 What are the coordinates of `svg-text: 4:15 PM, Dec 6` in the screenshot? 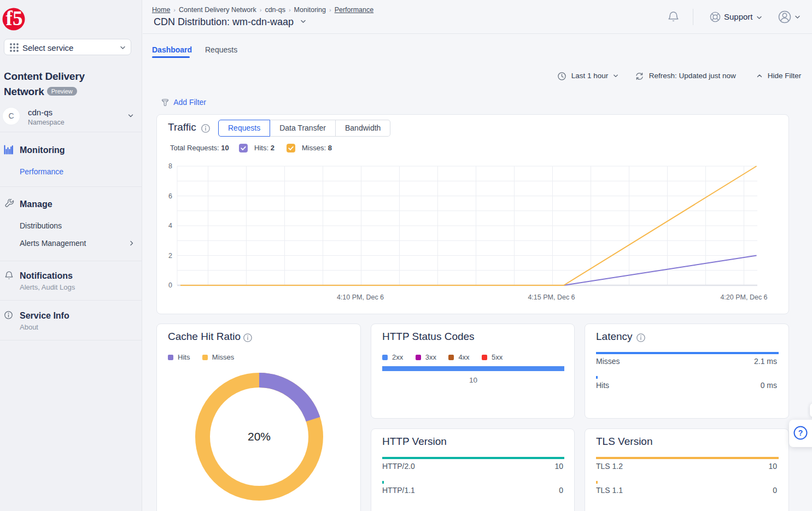 It's located at (551, 297).